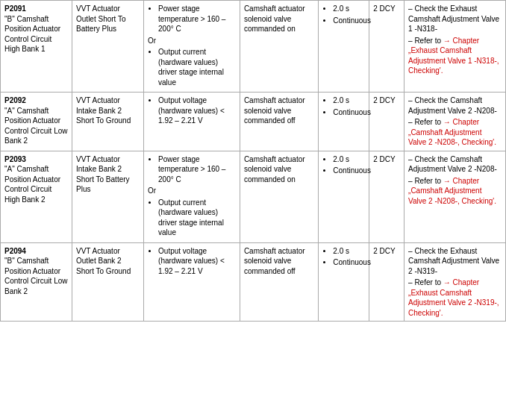 Image resolution: width=506 pixels, height=420 pixels. Describe the element at coordinates (37, 197) in the screenshot. I see `code-desc-cell: P2093"A" Camshaft Position Actuator Cont…` at that location.